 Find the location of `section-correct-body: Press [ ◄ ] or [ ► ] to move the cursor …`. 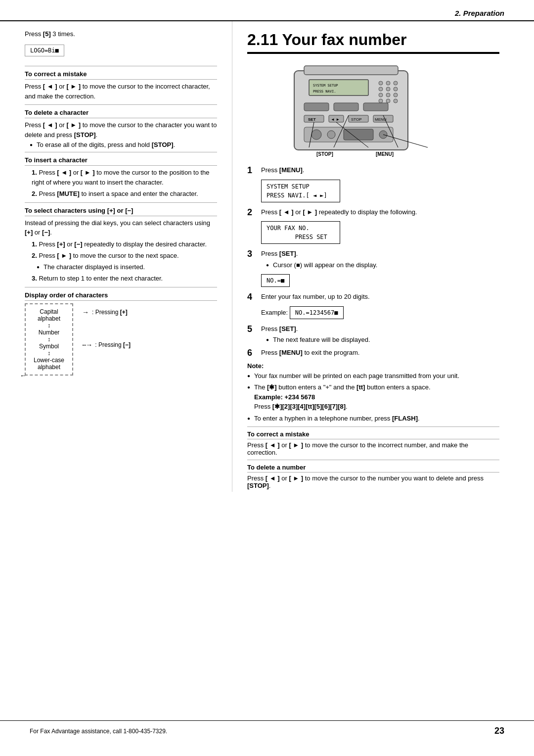

section-correct-body: Press [ ◄ ] or [ ► ] to move the cursor … is located at coordinates (121, 91).